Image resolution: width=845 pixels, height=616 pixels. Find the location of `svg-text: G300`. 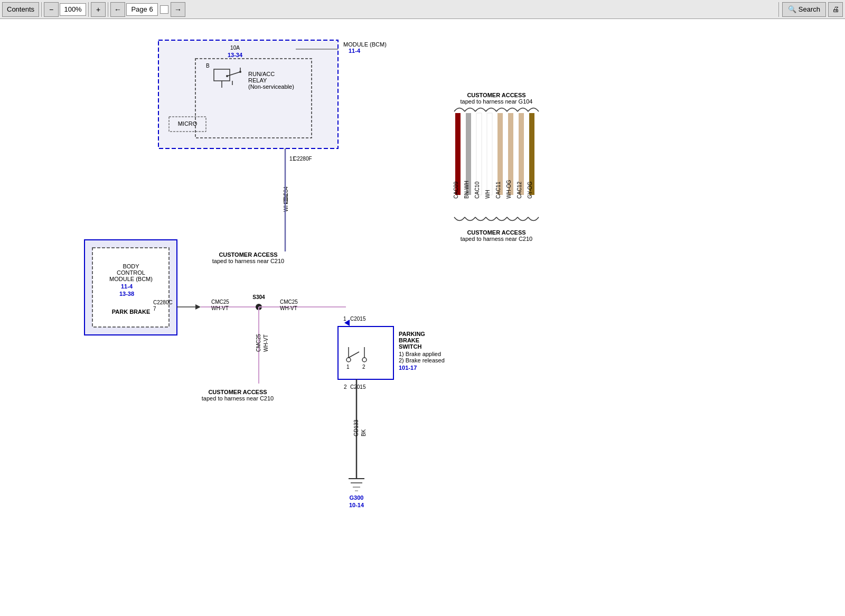

svg-text: G300 is located at coordinates (357, 498).